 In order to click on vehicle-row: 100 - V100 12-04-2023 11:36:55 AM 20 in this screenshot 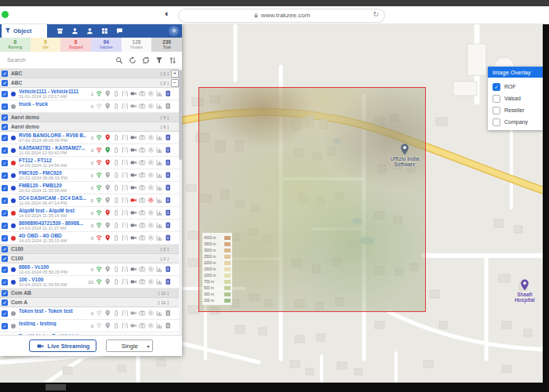, I will do `click(91, 282)`.